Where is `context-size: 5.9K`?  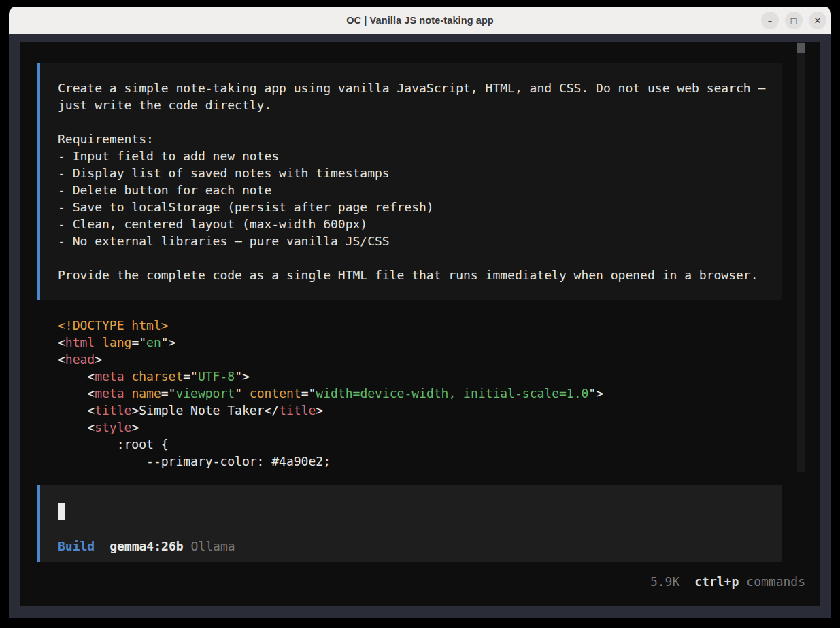 context-size: 5.9K is located at coordinates (665, 582).